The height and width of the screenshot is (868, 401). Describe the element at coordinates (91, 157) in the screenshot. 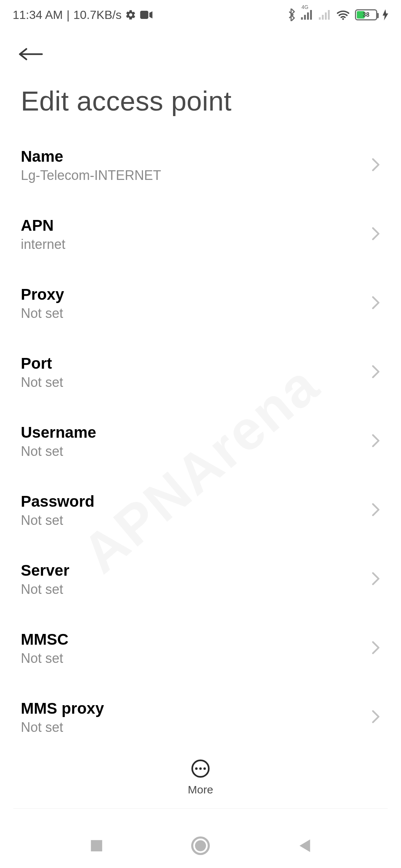

I see `row-label: Name` at that location.